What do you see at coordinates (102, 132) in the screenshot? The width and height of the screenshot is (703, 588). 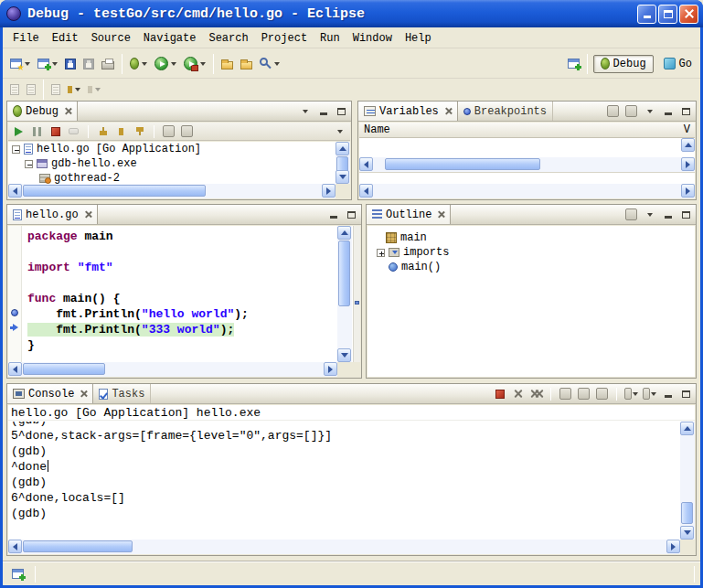 I see `step-into-button` at bounding box center [102, 132].